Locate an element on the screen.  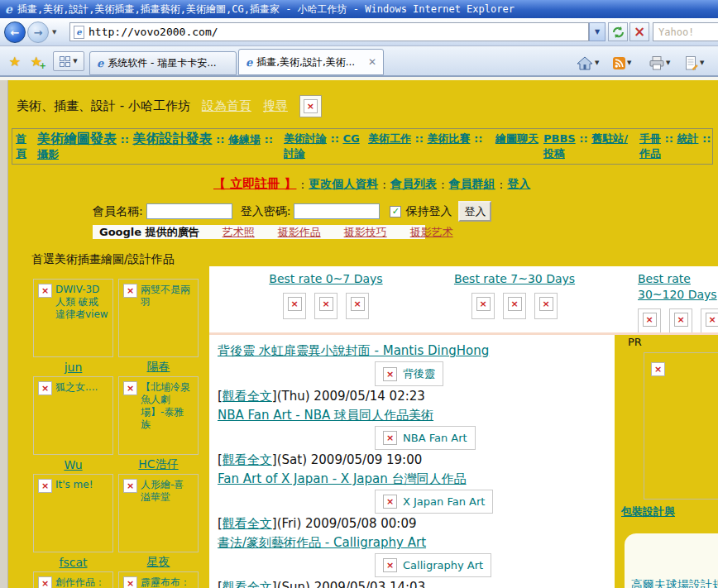
artist-link: 星夜 is located at coordinates (159, 562).